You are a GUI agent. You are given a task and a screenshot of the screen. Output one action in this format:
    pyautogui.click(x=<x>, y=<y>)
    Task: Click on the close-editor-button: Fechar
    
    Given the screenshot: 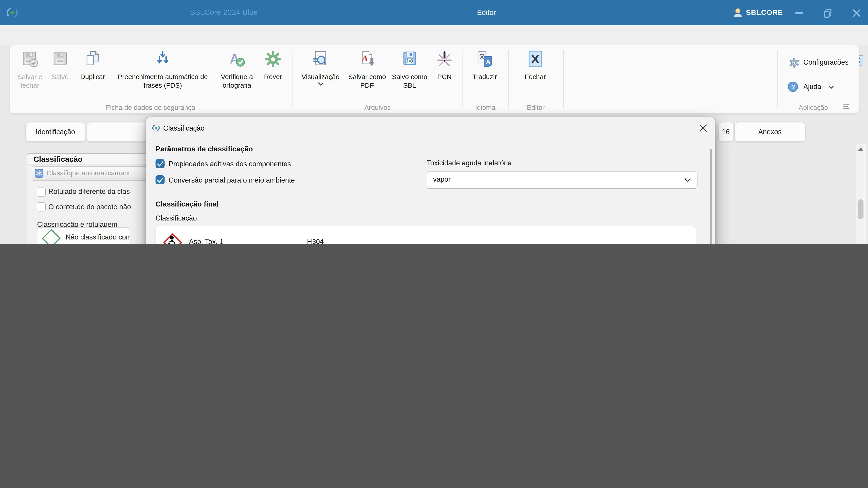 What is the action you would take?
    pyautogui.click(x=535, y=65)
    